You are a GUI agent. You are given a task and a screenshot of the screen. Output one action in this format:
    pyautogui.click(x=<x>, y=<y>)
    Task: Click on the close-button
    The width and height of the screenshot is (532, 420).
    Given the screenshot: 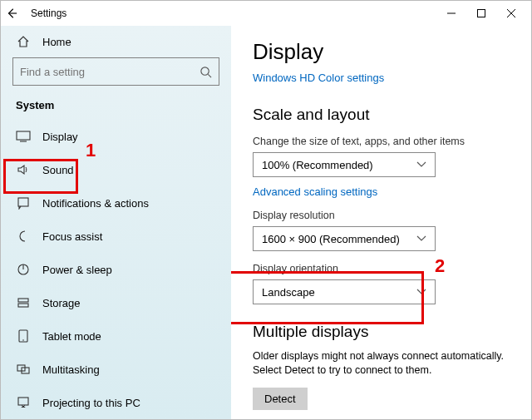 What is the action you would take?
    pyautogui.click(x=511, y=13)
    